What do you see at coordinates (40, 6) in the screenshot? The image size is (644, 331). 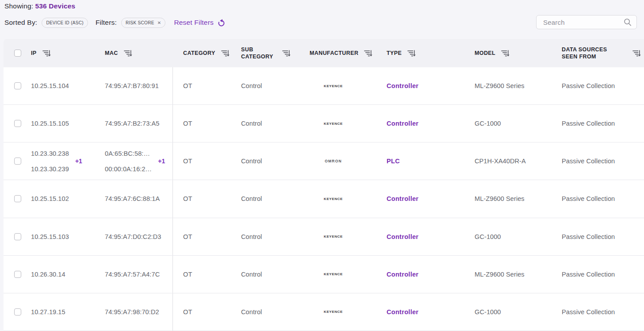 I see `showing-summary: Showing:536 Devices` at bounding box center [40, 6].